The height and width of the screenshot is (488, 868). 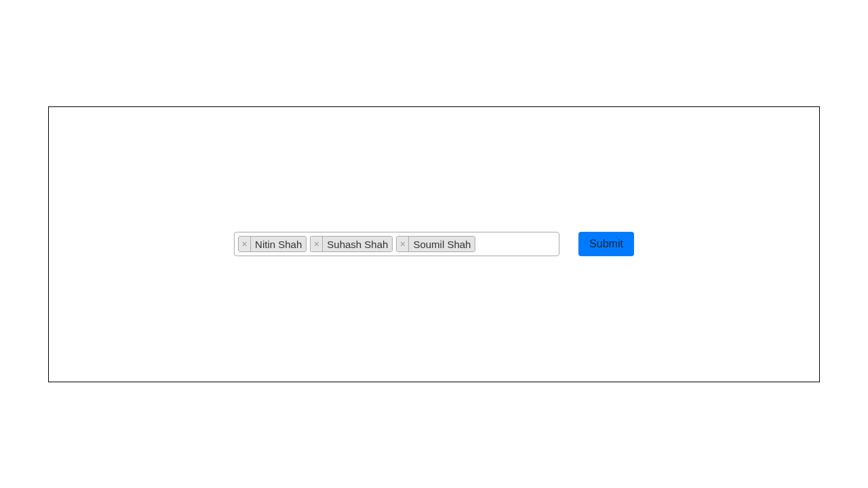 What do you see at coordinates (434, 244) in the screenshot?
I see `form-row: × Nitin Shah × Suhash Shah × Soumil Shah…` at bounding box center [434, 244].